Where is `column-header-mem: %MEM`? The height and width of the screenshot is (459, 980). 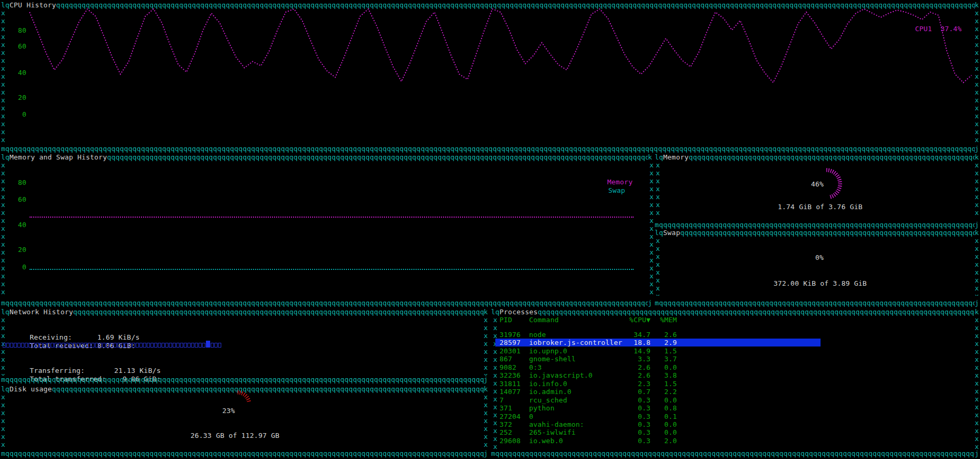
column-header-mem: %MEM is located at coordinates (666, 320).